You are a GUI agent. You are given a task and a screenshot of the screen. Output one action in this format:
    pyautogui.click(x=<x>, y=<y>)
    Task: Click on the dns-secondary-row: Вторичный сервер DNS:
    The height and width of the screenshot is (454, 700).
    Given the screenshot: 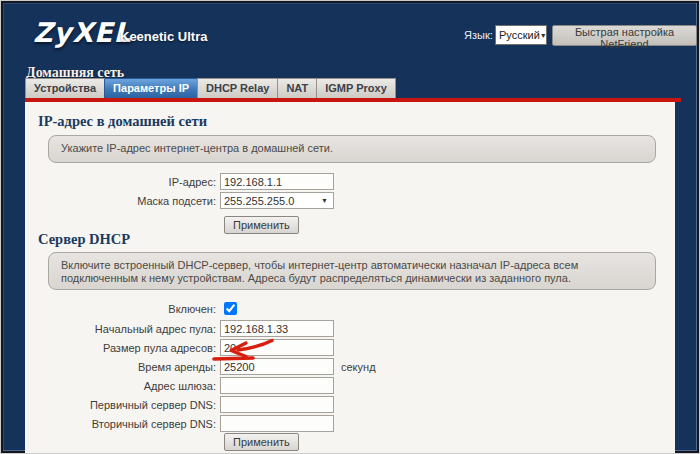 What is the action you would take?
    pyautogui.click(x=350, y=424)
    